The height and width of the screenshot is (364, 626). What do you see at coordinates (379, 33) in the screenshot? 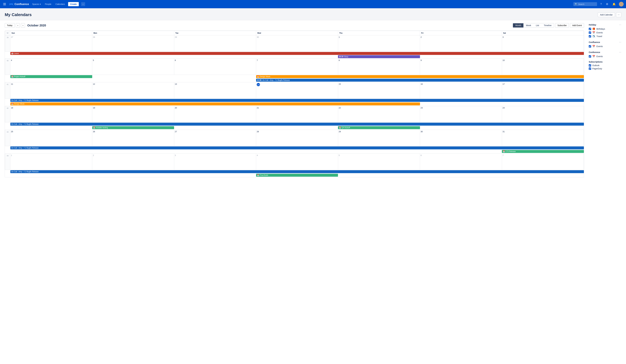
I see `thu-header: Thu` at bounding box center [379, 33].